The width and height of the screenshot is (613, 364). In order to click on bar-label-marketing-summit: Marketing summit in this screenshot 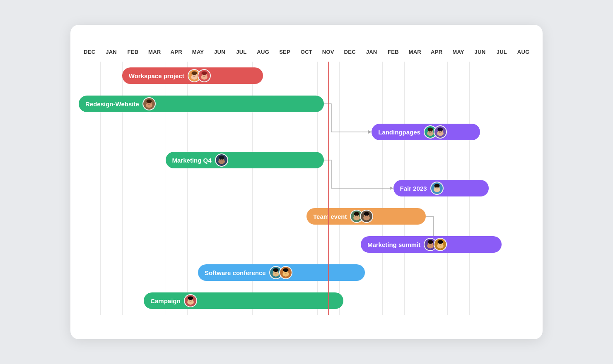, I will do `click(394, 245)`.